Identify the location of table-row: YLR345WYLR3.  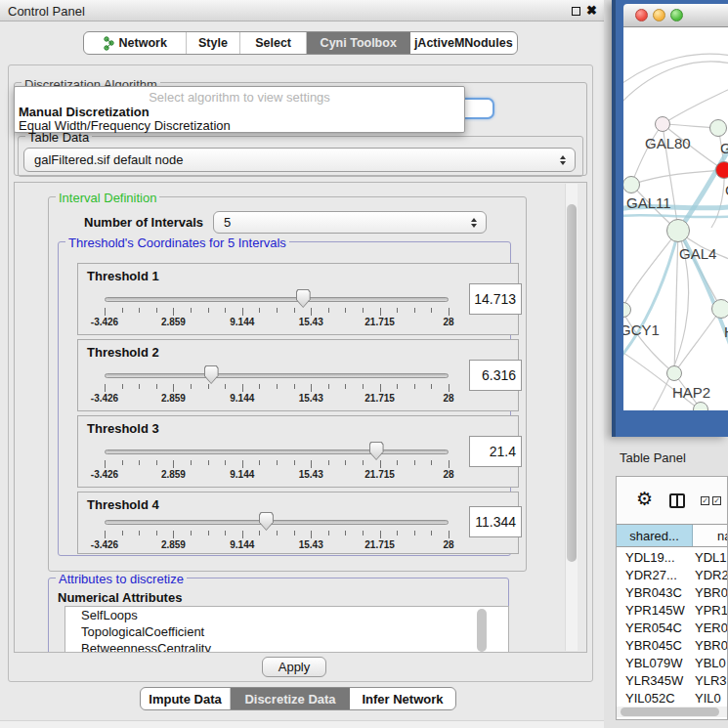
(672, 682).